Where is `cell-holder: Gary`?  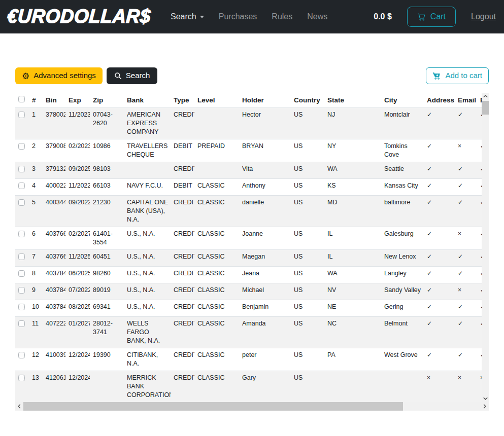
cell-holder: Gary is located at coordinates (265, 387).